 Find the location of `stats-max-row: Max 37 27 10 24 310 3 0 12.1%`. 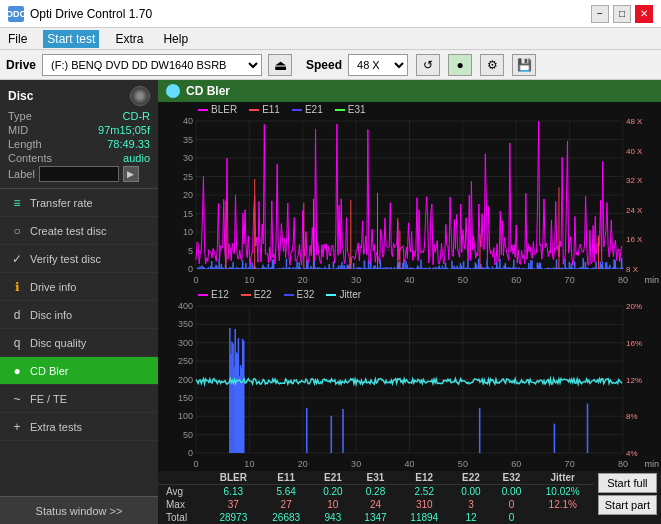

stats-max-row: Max 37 27 10 24 310 3 0 12.1% is located at coordinates (376, 504).